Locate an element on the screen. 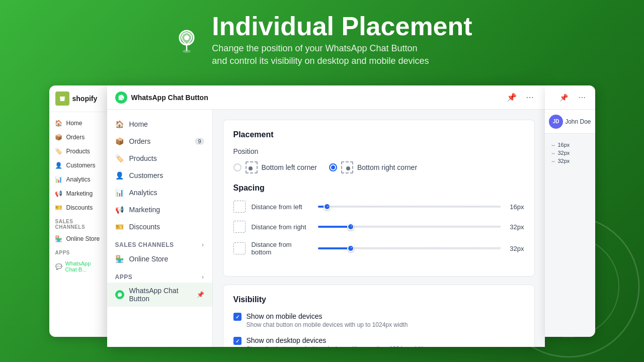  whatsapp-small-icon: 💬 is located at coordinates (59, 266).